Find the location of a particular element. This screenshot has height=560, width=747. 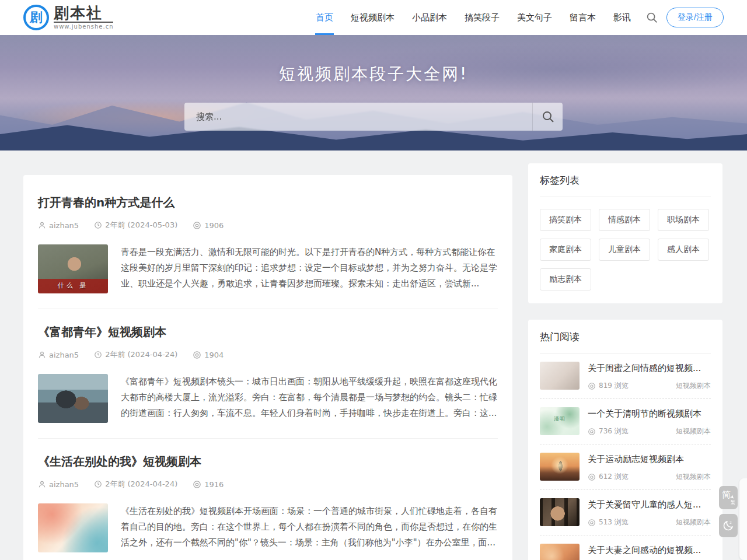

logo-circle-icon: 剧 is located at coordinates (36, 18).